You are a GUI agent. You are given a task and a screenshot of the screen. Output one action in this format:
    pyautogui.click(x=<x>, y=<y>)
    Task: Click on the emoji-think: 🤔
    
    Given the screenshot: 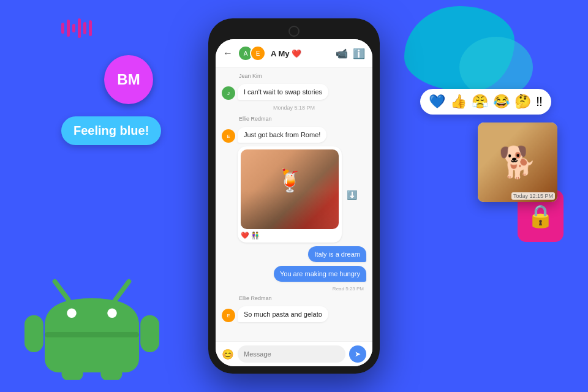 What is the action you would take?
    pyautogui.click(x=523, y=102)
    